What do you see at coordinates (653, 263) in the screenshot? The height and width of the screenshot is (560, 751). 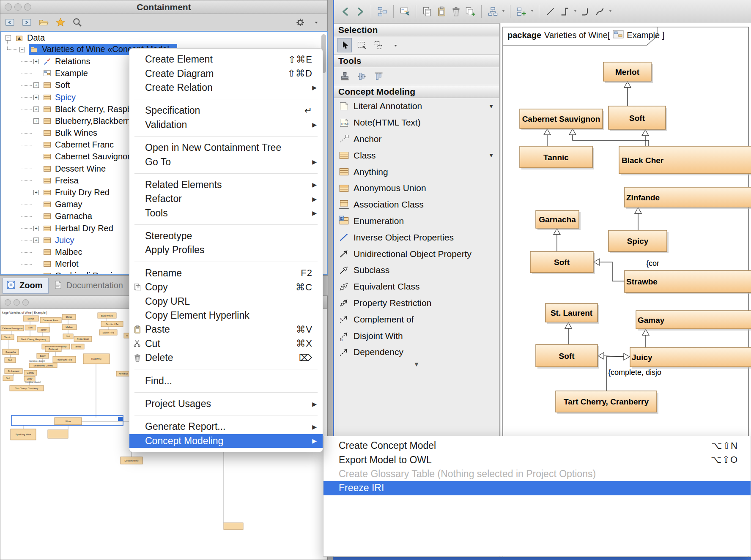 I see `generalization-set-label: {cor` at bounding box center [653, 263].